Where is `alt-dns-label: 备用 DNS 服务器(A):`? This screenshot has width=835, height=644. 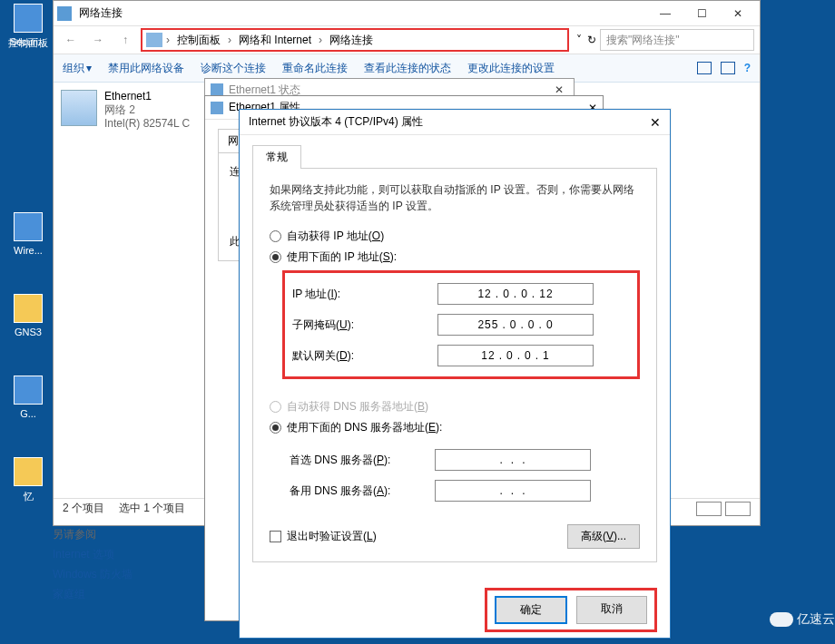 alt-dns-label: 备用 DNS 服务器(A): is located at coordinates (362, 492).